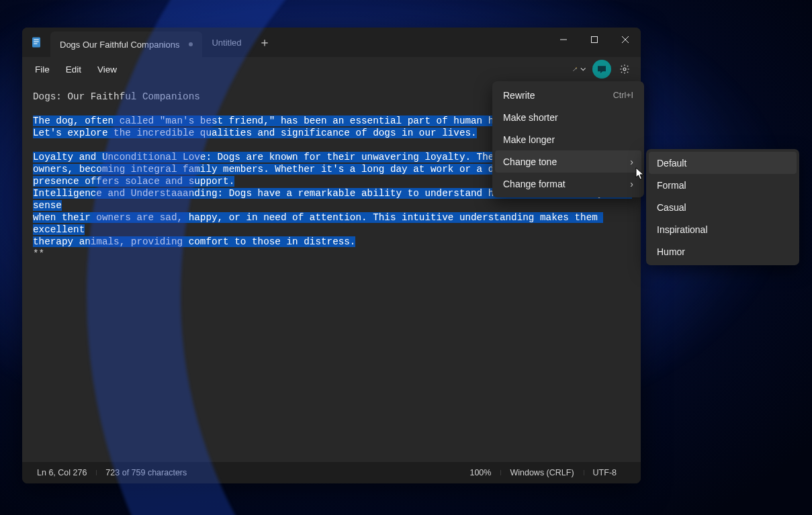 The image size is (812, 515). I want to click on doc-text: **, so click(39, 254).